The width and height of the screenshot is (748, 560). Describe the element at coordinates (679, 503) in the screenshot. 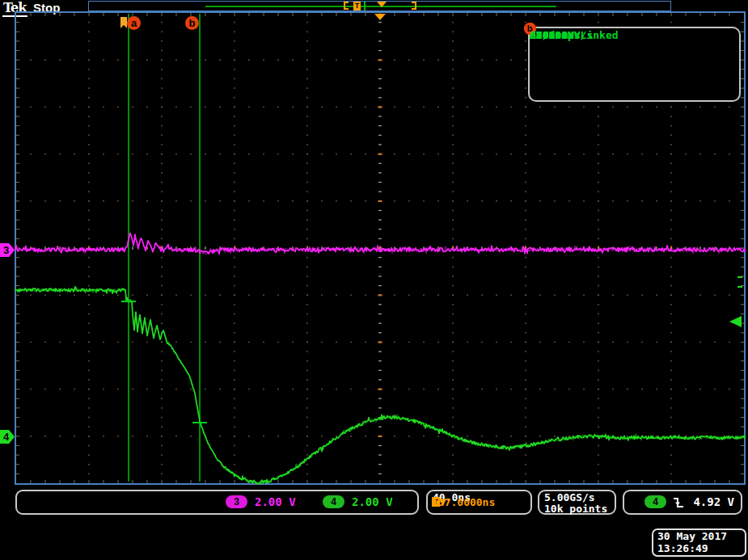

I see `falling-edge-icon` at that location.